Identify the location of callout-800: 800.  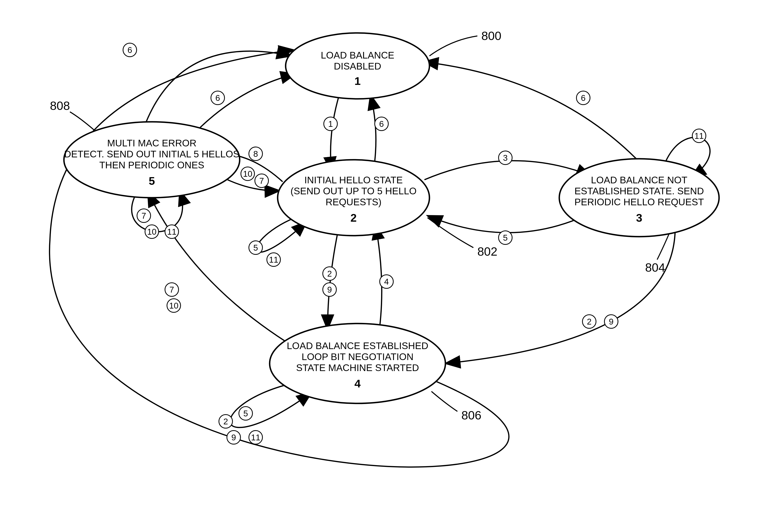
(465, 42).